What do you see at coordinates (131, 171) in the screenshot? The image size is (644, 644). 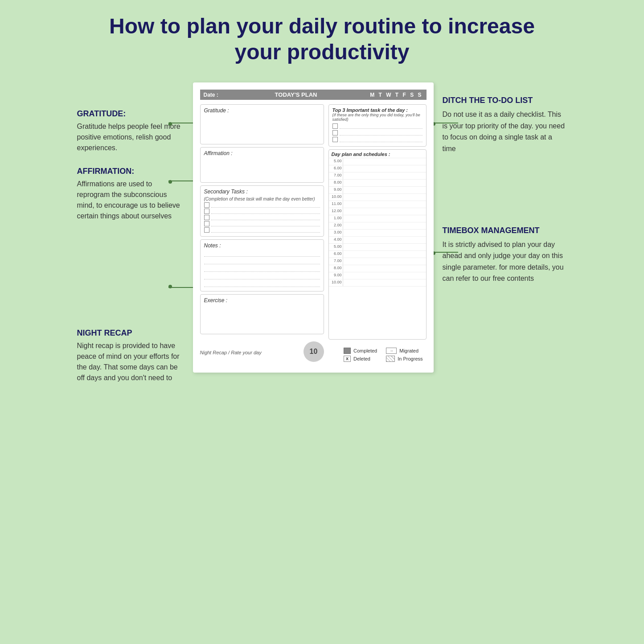 I see `affirmation-title: AFFIRMATION:` at bounding box center [131, 171].